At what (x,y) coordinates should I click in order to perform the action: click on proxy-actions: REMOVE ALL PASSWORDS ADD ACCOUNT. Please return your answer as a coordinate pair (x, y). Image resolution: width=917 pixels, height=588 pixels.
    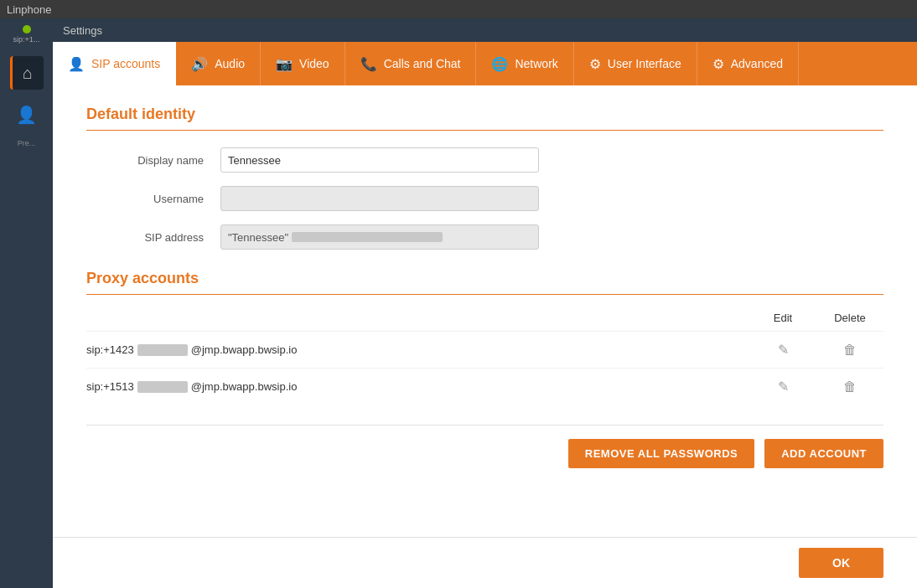
    Looking at the image, I should click on (484, 446).